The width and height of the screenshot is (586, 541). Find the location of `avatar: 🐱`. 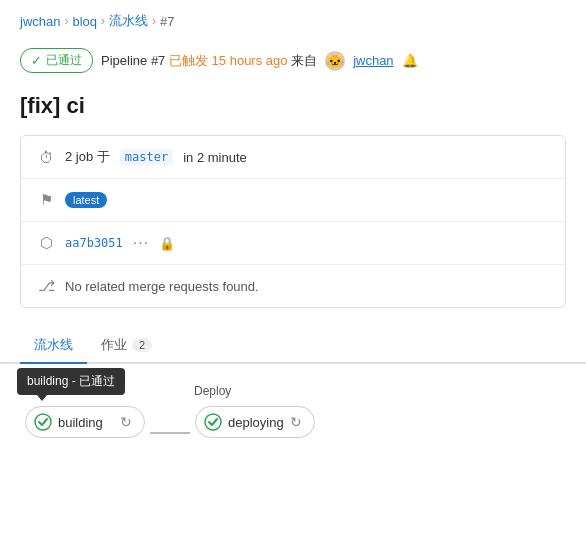

avatar: 🐱 is located at coordinates (335, 61).